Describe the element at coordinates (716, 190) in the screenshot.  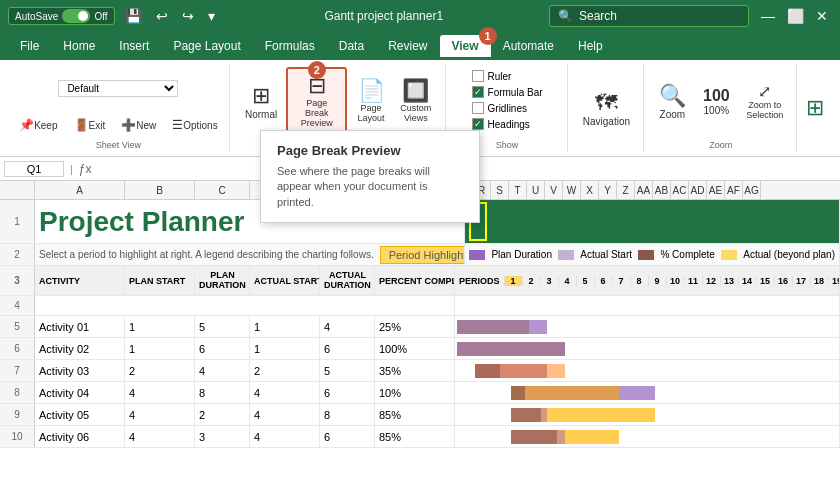
I see `col-ae: AE` at that location.